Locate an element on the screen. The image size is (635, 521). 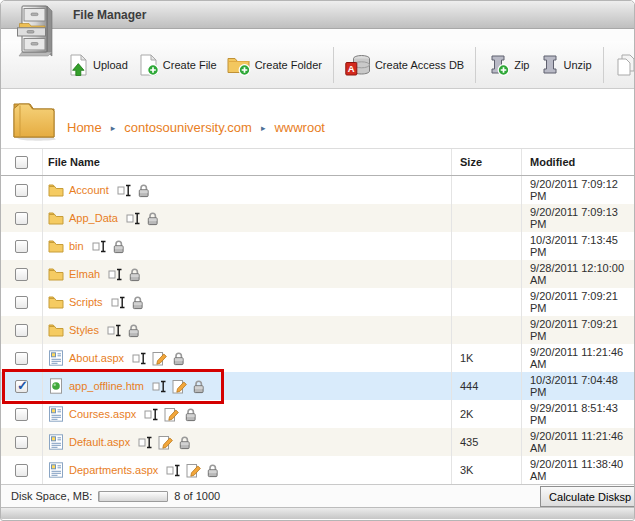
toolbar-button-label: Upload is located at coordinates (110, 65).